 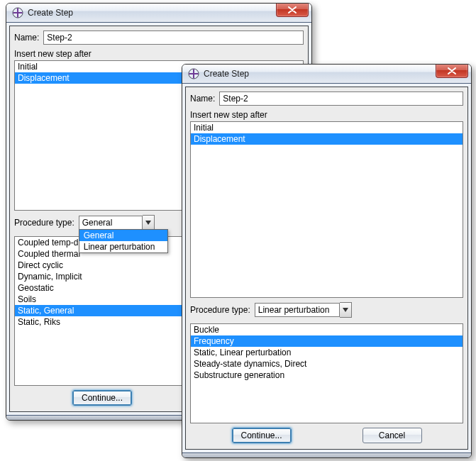 I want to click on procedure-list-item: Static, Linear perturbation, so click(x=326, y=352).